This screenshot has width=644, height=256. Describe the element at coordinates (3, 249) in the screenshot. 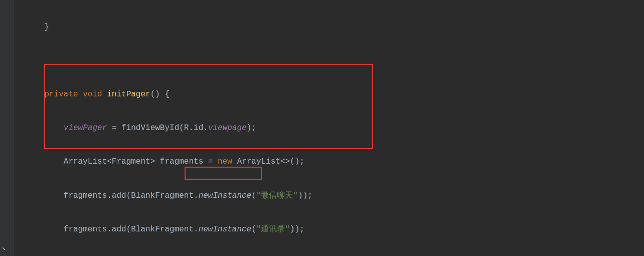

I see `scroll-indicator-icon: ↘` at that location.